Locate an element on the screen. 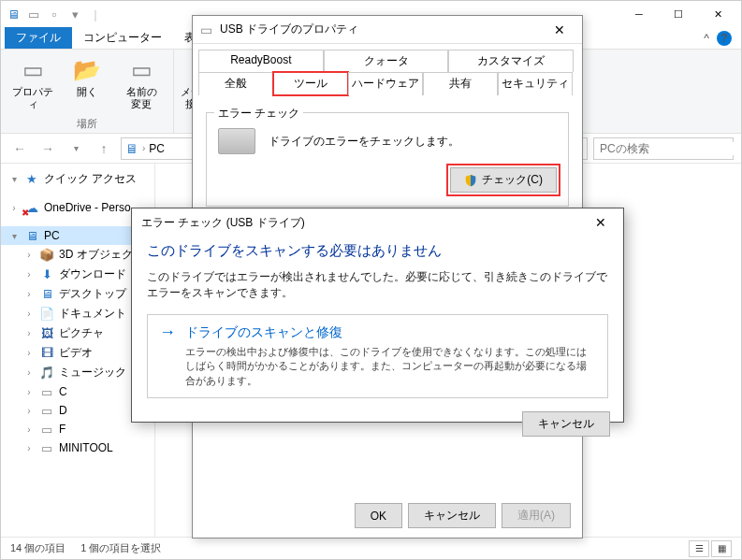 This screenshot has height=560, width=742. tab-general: 全般 is located at coordinates (236, 84).